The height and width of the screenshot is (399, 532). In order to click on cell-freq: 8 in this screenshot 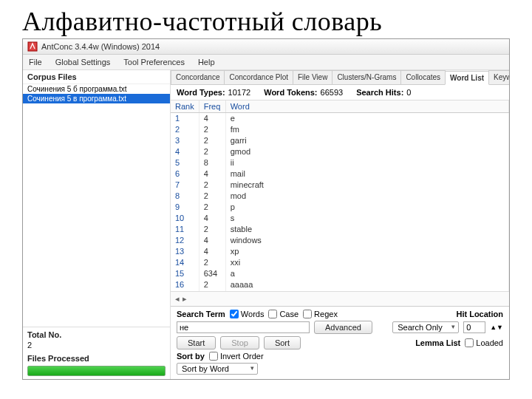, I will do `click(212, 163)`.